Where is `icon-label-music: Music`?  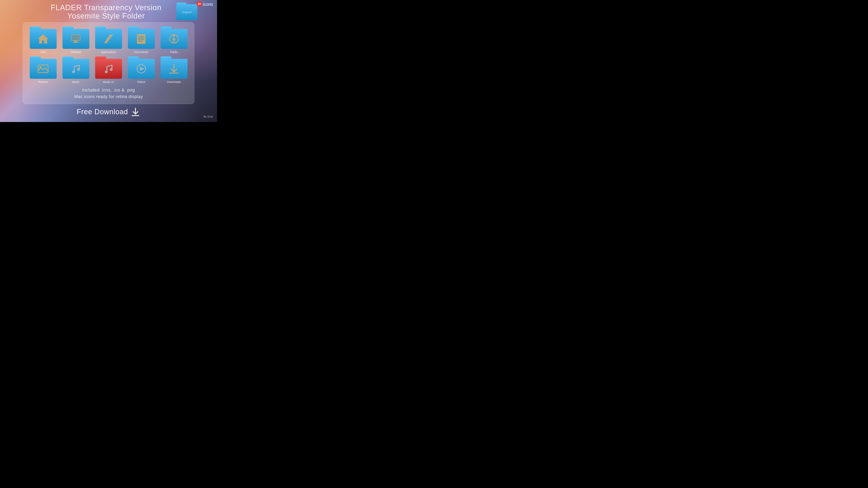 icon-label-music: Music is located at coordinates (76, 82).